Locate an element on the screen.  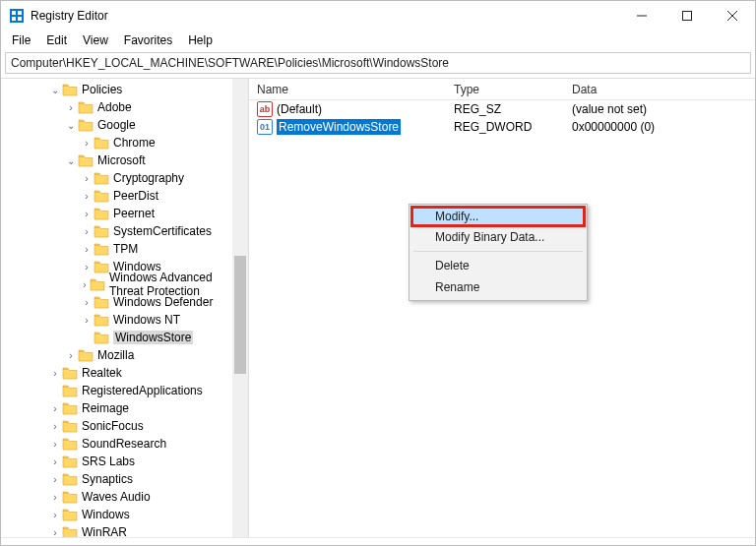
tree-node: ›Adobe is located at coordinates (124, 107).